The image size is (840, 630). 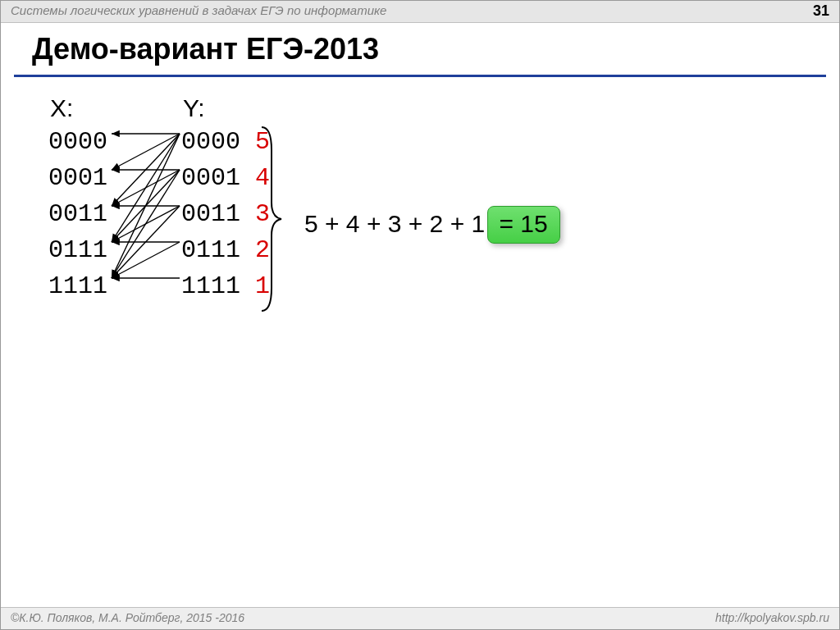 What do you see at coordinates (432, 225) in the screenshot?
I see `sum-line: 5 + 4 + 3 + 2 + 1 = 15` at bounding box center [432, 225].